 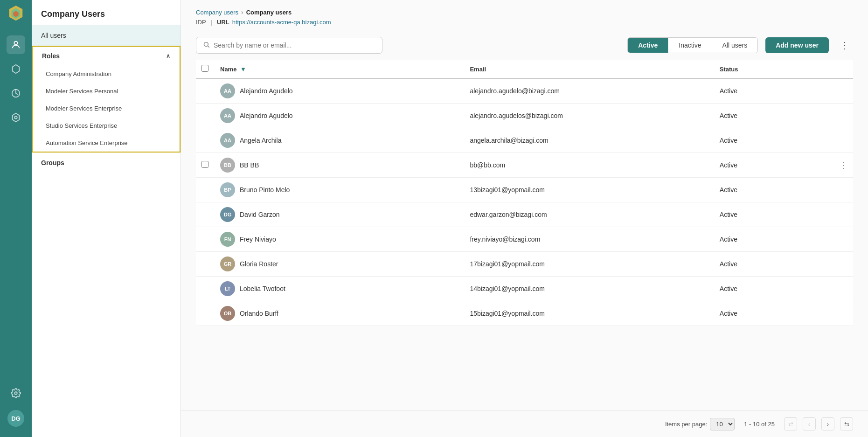 I want to click on last-page-button: ⇆, so click(x=847, y=424).